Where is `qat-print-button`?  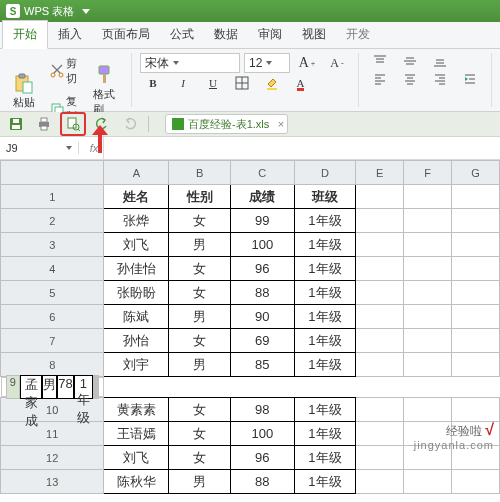
qat-print-button is located at coordinates (44, 124).